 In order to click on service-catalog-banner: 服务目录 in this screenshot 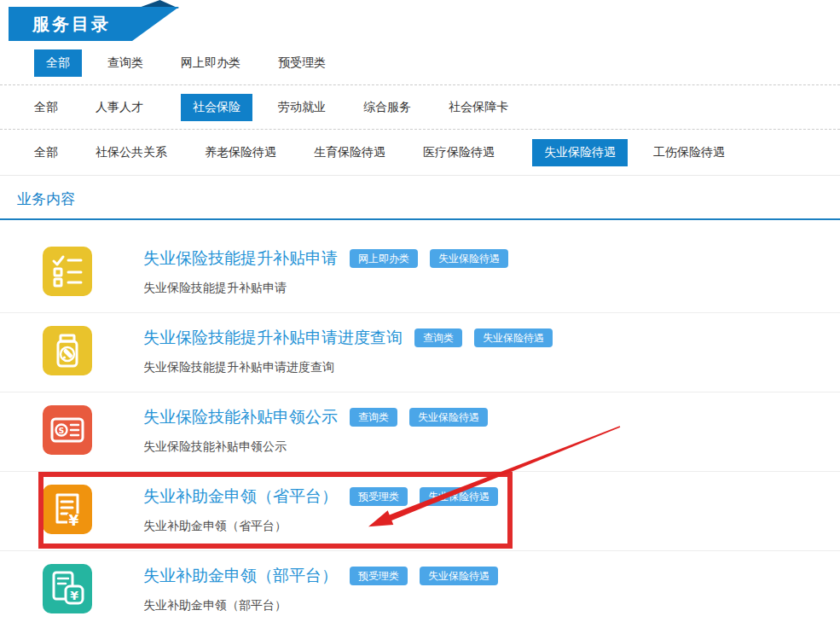, I will do `click(98, 20)`.